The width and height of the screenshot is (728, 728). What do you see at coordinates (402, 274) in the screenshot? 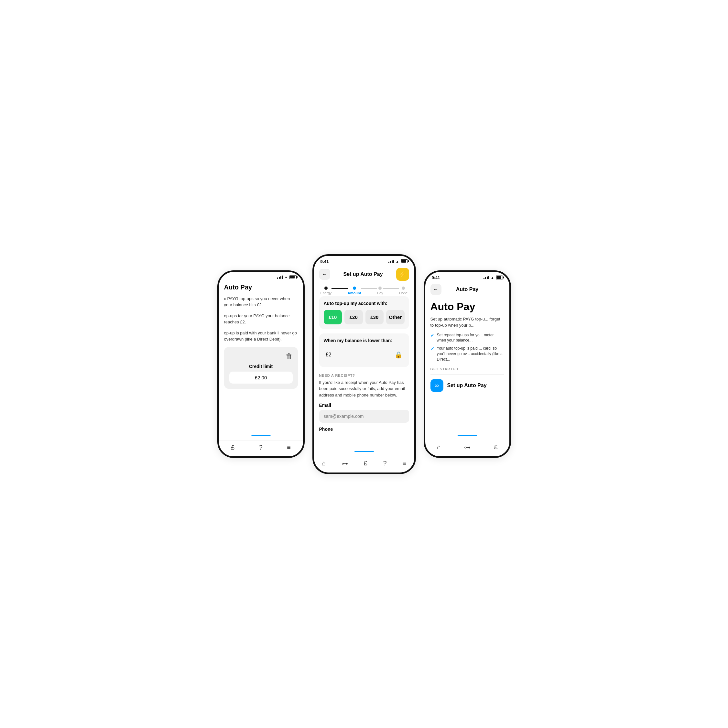
I see `lightning-icon: ⚡` at bounding box center [402, 274].